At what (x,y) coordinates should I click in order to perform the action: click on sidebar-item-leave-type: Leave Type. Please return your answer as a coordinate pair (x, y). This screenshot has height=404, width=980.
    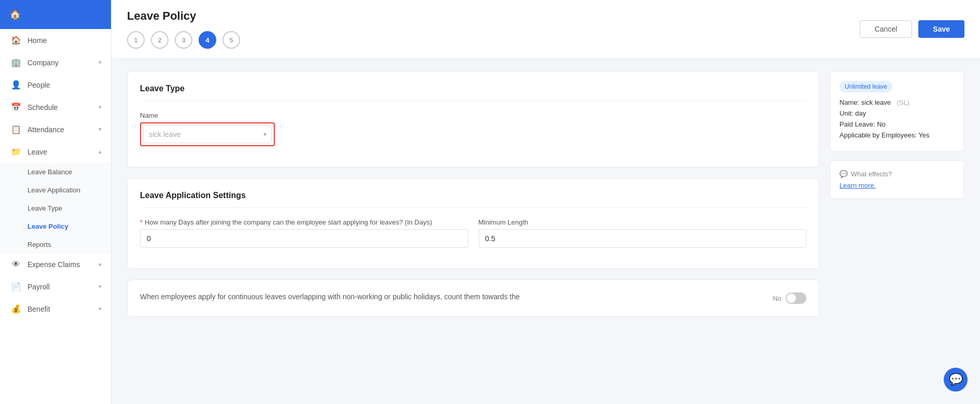
    Looking at the image, I should click on (55, 208).